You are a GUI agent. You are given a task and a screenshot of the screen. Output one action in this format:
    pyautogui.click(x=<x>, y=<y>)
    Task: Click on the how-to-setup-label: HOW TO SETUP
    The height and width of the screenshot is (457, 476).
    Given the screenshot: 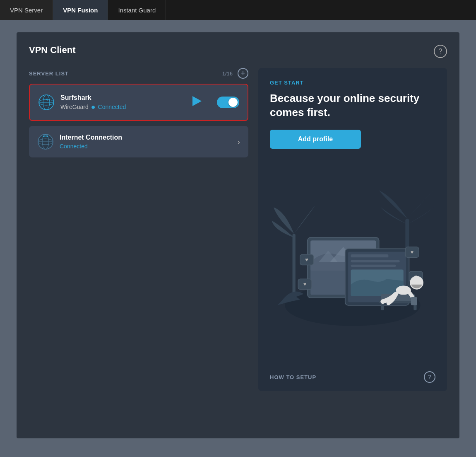 What is the action you would take?
    pyautogui.click(x=293, y=377)
    